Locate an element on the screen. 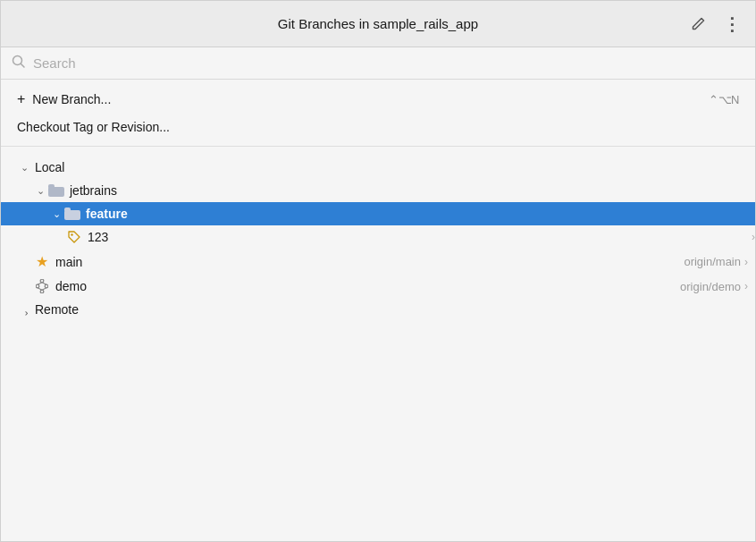 Image resolution: width=756 pixels, height=542 pixels. remote-row: ⌄ Remote is located at coordinates (378, 309).